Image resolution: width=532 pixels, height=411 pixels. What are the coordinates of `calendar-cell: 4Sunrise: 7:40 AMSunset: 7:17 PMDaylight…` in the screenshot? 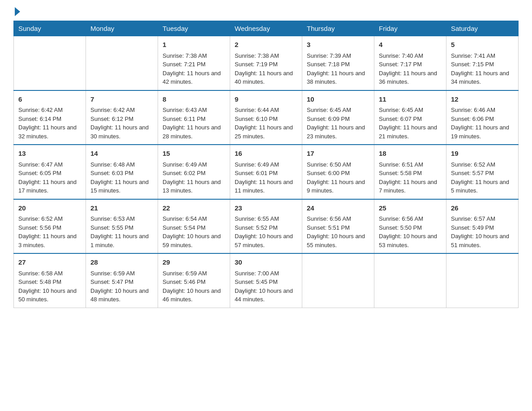 It's located at (410, 64).